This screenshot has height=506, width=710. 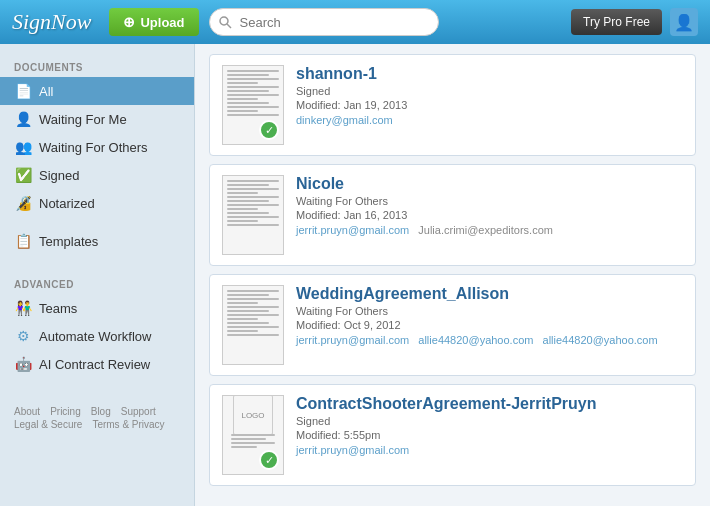 I want to click on footer-about: About, so click(x=27, y=412).